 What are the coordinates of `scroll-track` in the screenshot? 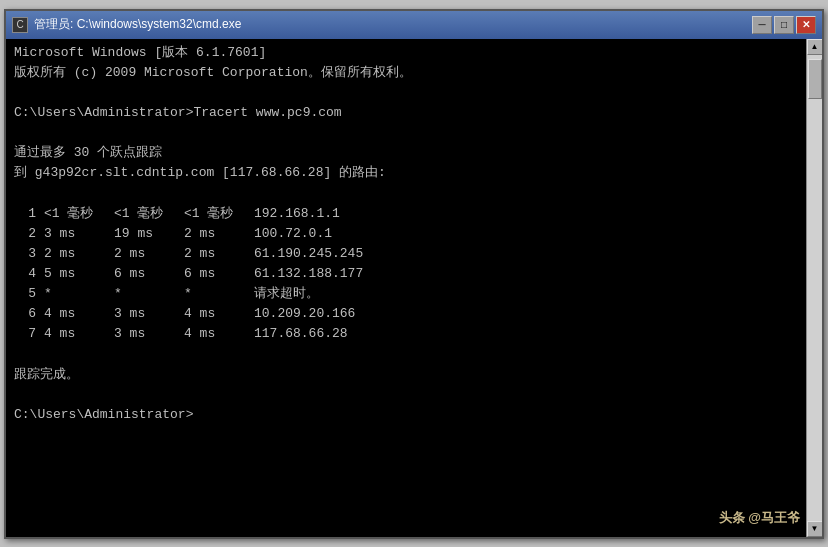 It's located at (814, 288).